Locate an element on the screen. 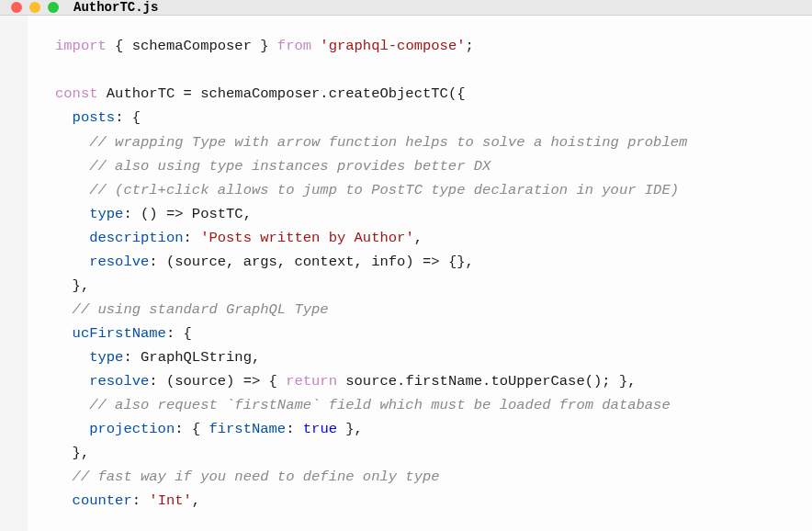  code-comment: // using standard GraphQL Type is located at coordinates (192, 310).